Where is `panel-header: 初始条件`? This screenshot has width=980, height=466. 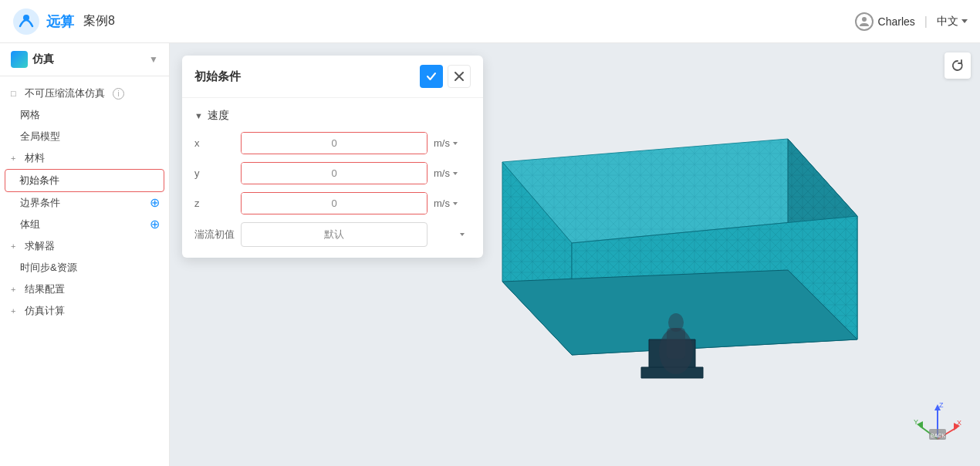 panel-header: 初始条件 is located at coordinates (333, 77).